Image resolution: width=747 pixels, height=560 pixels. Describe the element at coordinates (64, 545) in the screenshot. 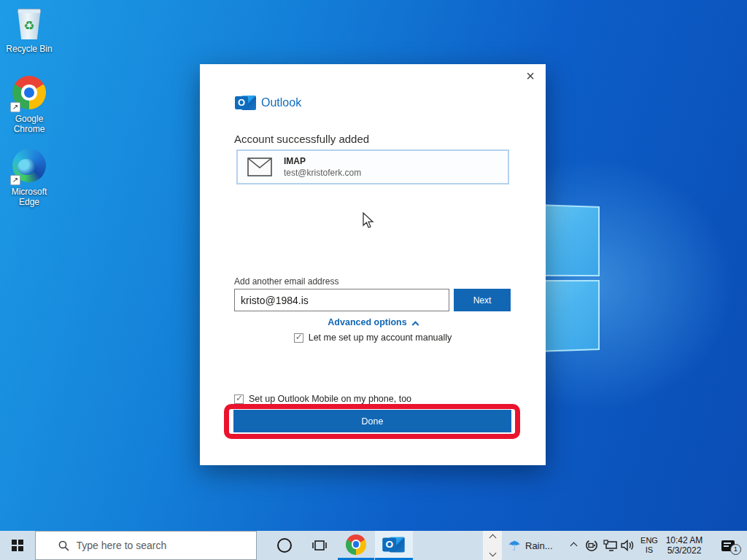

I see `search-icon` at that location.